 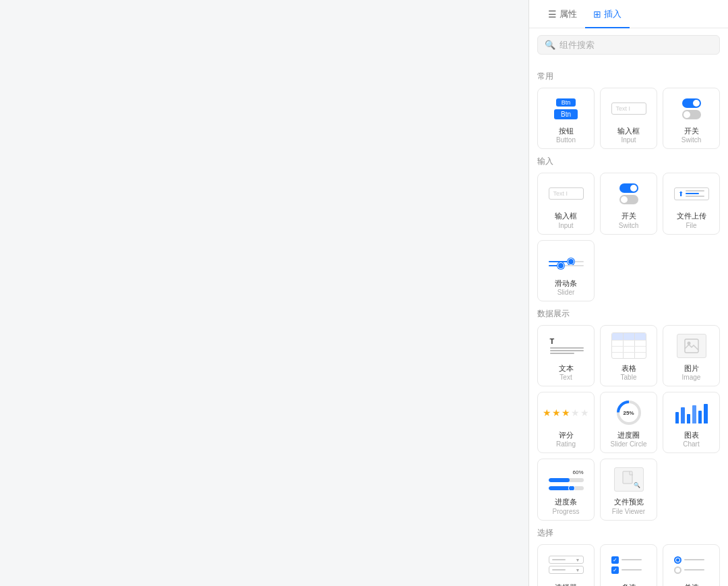 I want to click on component-slider-circle: 25% 进度圈 Slider Circle, so click(x=628, y=422).